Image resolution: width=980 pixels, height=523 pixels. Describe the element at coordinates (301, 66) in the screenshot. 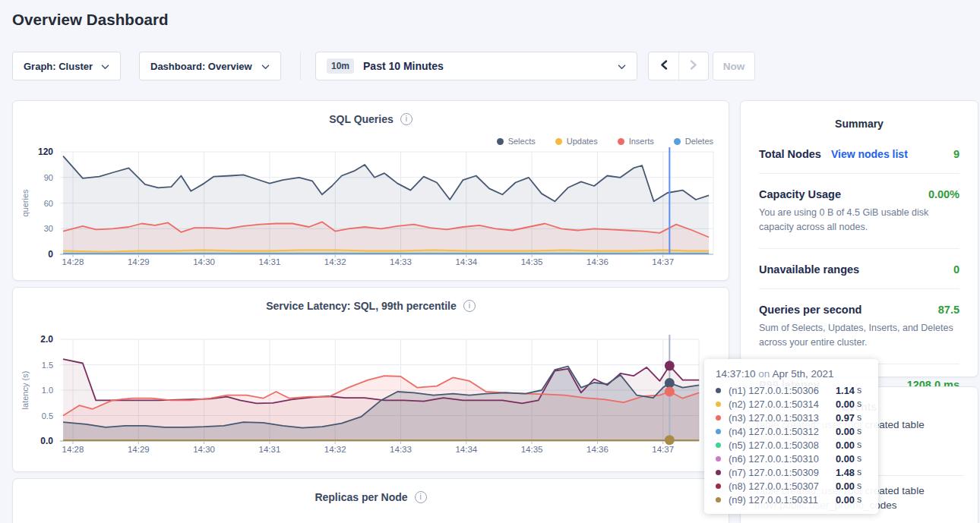

I see `toolbar-divider` at that location.